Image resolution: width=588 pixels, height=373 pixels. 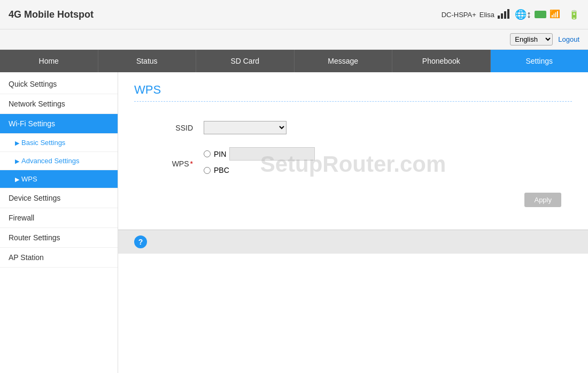 I want to click on navbar: Home Status SD Card Message Phonebook Se…, so click(x=294, y=61).